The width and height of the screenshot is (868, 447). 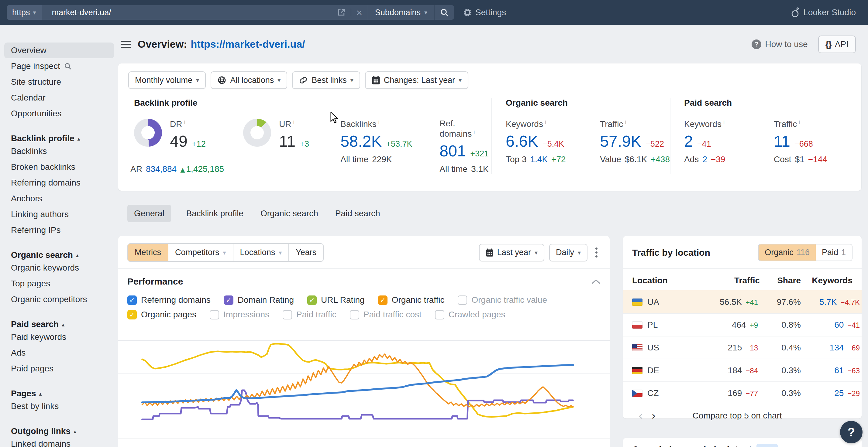 I want to click on checkbox-organic-pages: ✓Organic pages, so click(x=162, y=314).